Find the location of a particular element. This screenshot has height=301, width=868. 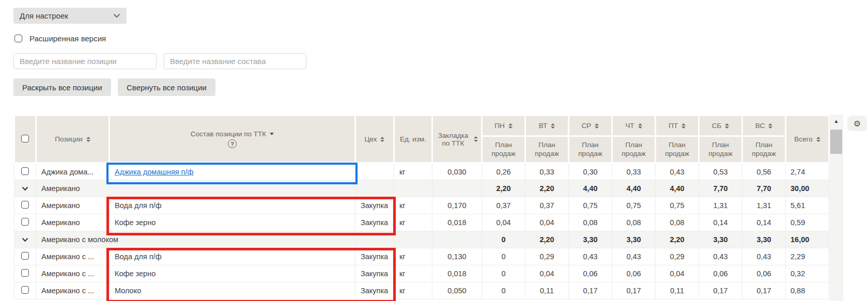

day-value-cell: 0,30 is located at coordinates (591, 171).